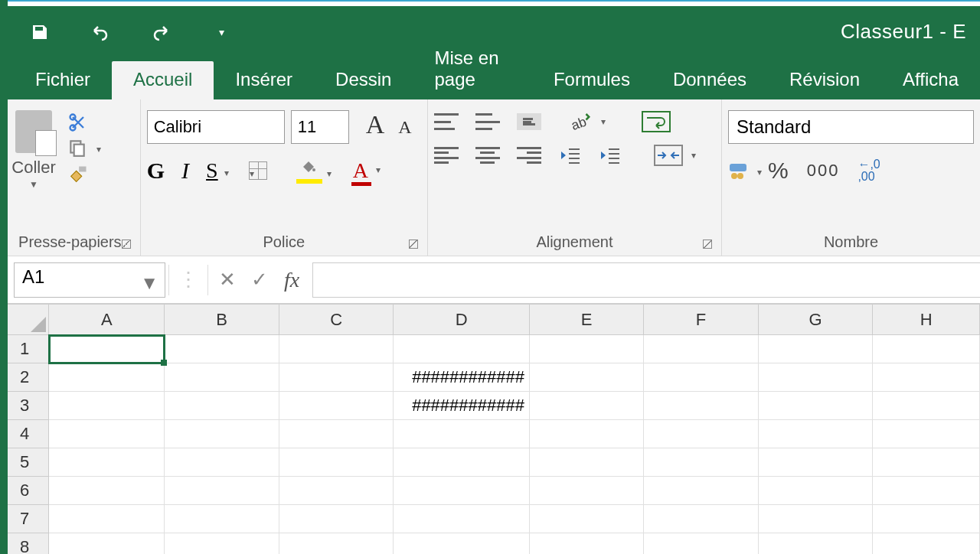 The width and height of the screenshot is (980, 554). Describe the element at coordinates (222, 406) in the screenshot. I see `cell-B3` at that location.